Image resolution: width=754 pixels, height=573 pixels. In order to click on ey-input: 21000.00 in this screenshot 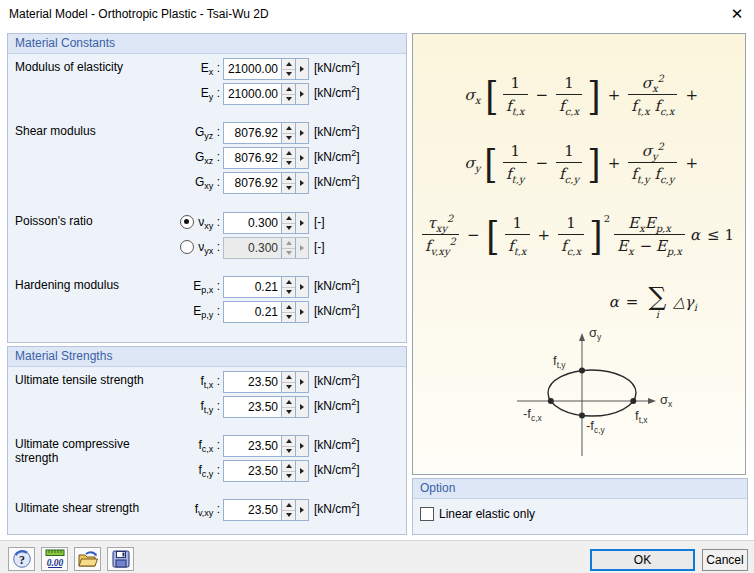, I will do `click(266, 94)`.